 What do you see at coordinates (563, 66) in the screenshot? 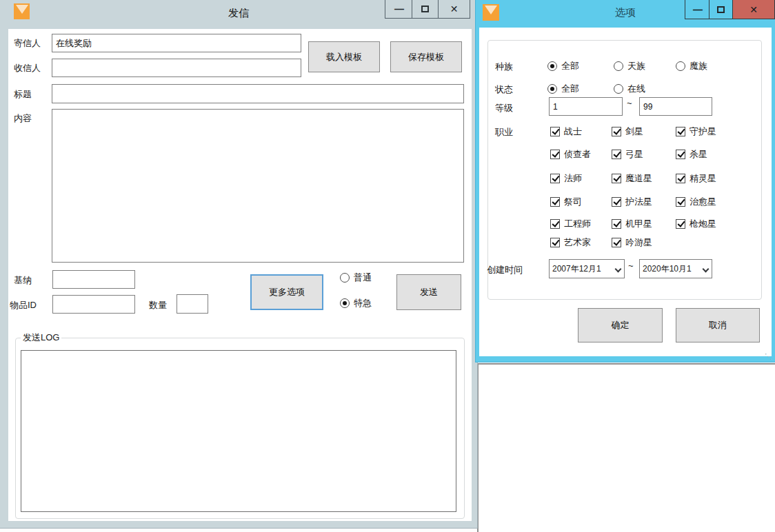
I see `race-all-radio: 全部` at bounding box center [563, 66].